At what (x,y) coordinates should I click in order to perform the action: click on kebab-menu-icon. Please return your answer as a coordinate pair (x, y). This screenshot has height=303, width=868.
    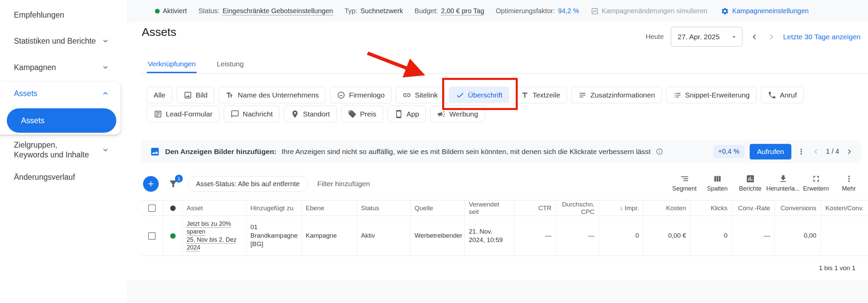
    Looking at the image, I should click on (801, 152).